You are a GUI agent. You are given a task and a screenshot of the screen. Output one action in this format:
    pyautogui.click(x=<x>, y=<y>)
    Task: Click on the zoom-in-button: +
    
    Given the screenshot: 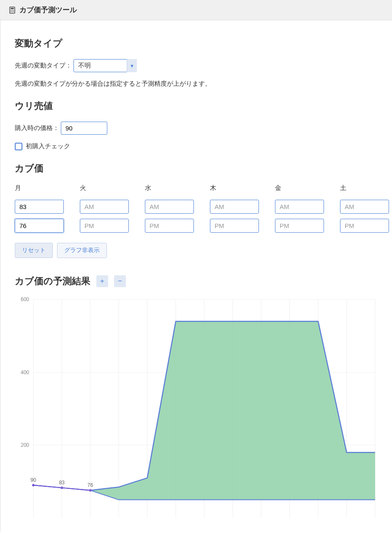 What is the action you would take?
    pyautogui.click(x=102, y=281)
    